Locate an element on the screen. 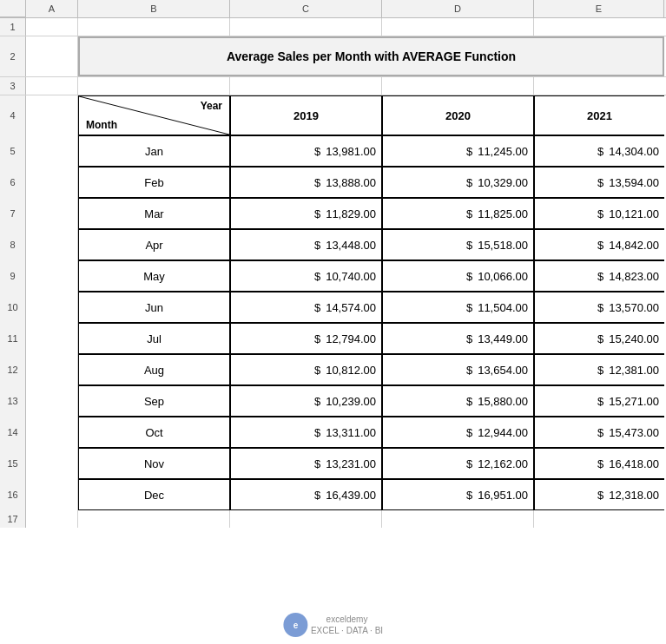  value-2019-16: $ 16,439.00 is located at coordinates (306, 495).